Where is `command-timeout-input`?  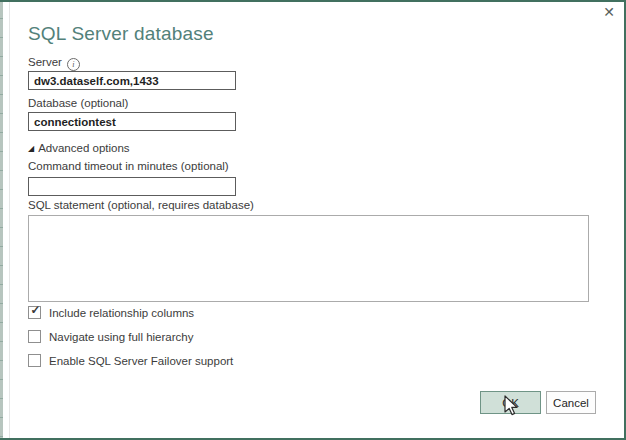
command-timeout-input is located at coordinates (132, 186).